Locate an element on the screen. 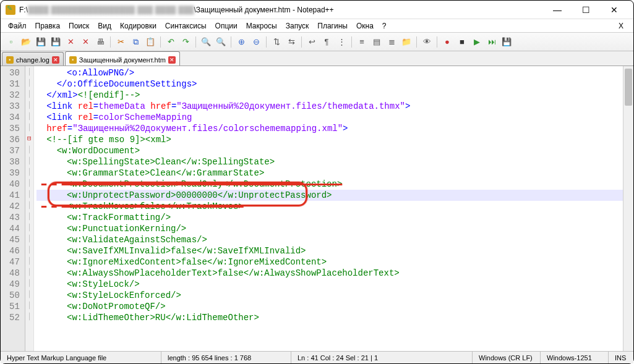 The width and height of the screenshot is (634, 364). lang-icon: ≡ is located at coordinates (362, 42).